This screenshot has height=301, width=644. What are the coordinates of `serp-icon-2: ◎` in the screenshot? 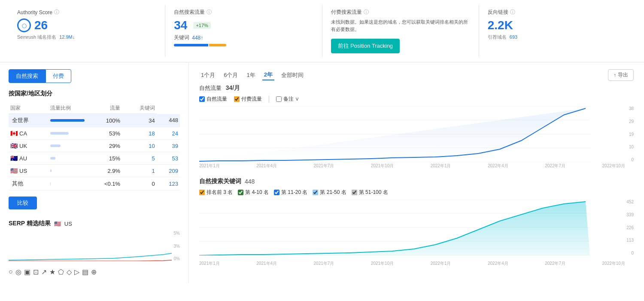 It's located at (18, 272).